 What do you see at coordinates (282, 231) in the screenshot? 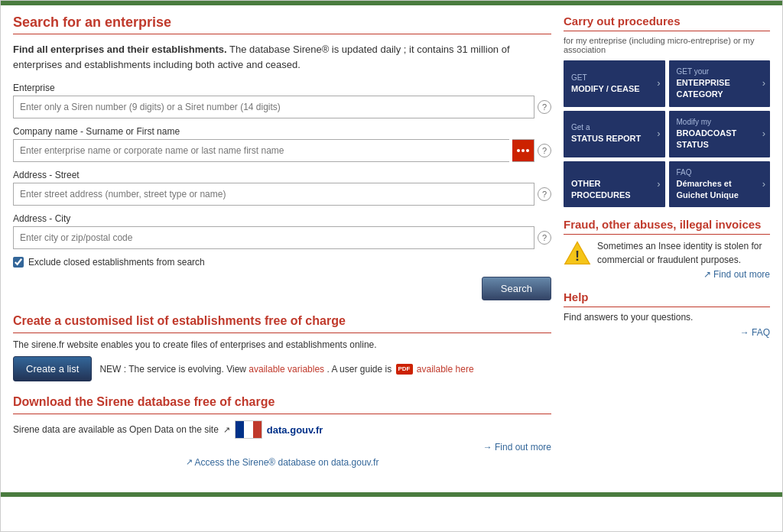
I see `address-city-field-group: Address - City ?` at bounding box center [282, 231].